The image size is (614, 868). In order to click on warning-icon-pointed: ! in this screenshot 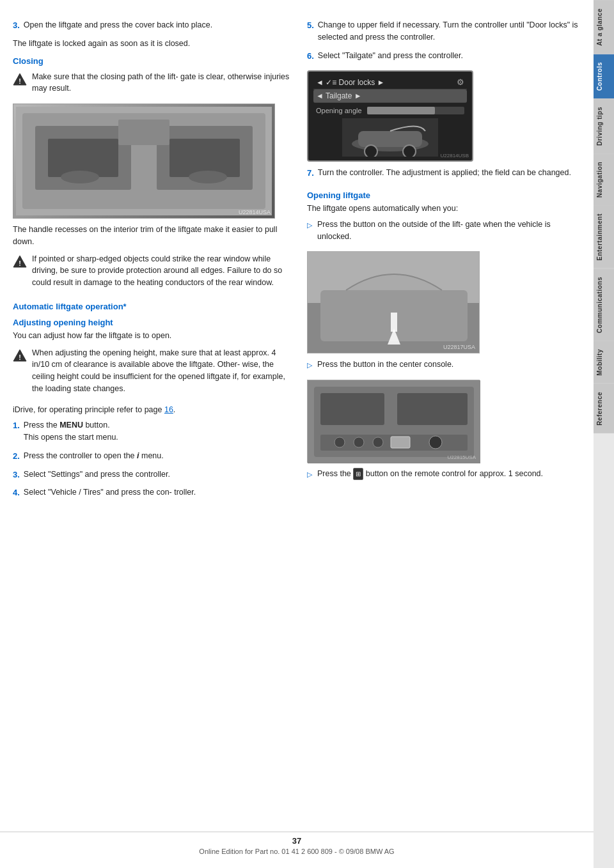, I will do `click(20, 274)`.